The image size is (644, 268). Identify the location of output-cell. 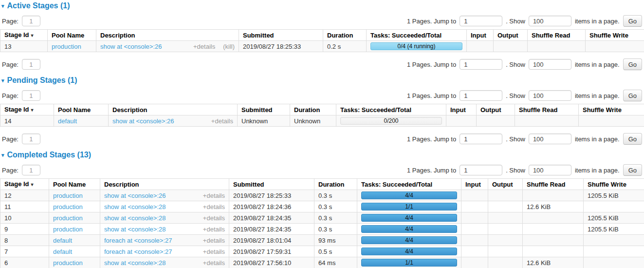
(505, 207).